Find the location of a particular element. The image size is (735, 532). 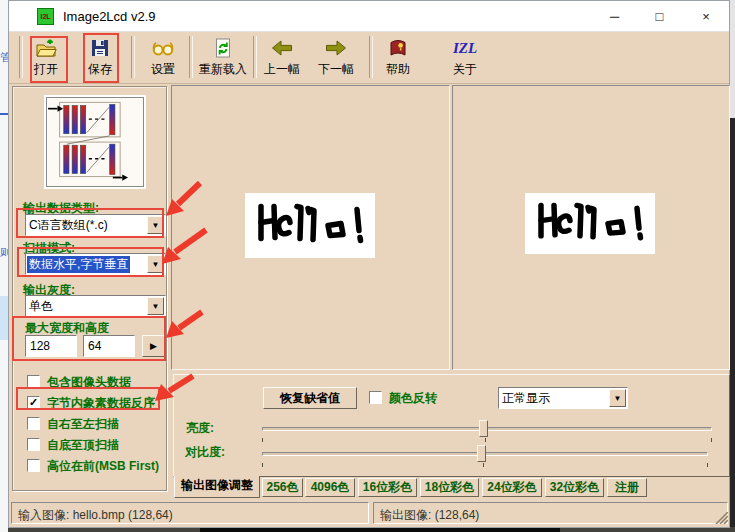

scan-mode-value: 数据水平,字节垂直 is located at coordinates (78, 264).